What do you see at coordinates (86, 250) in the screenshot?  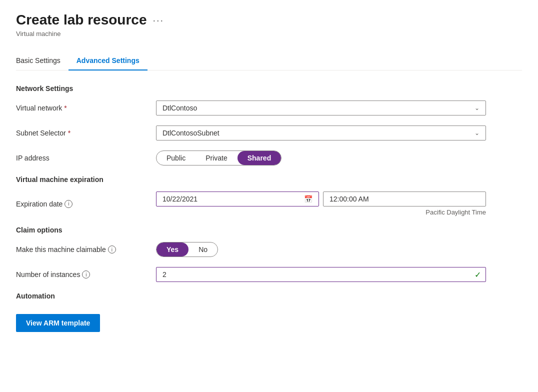 I see `claimable-label: Make this machine claimable i` at bounding box center [86, 250].